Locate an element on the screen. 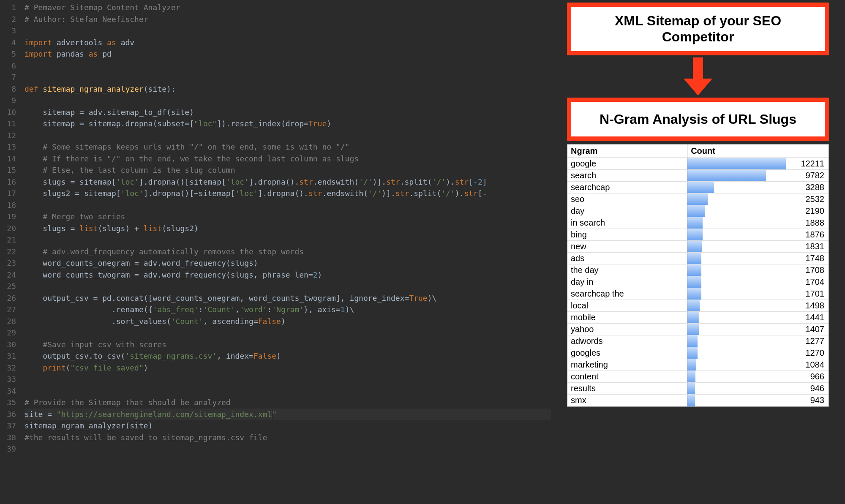 The image size is (845, 504). code-line: word_counts_twogram = adv.word_frequency… is located at coordinates (288, 275).